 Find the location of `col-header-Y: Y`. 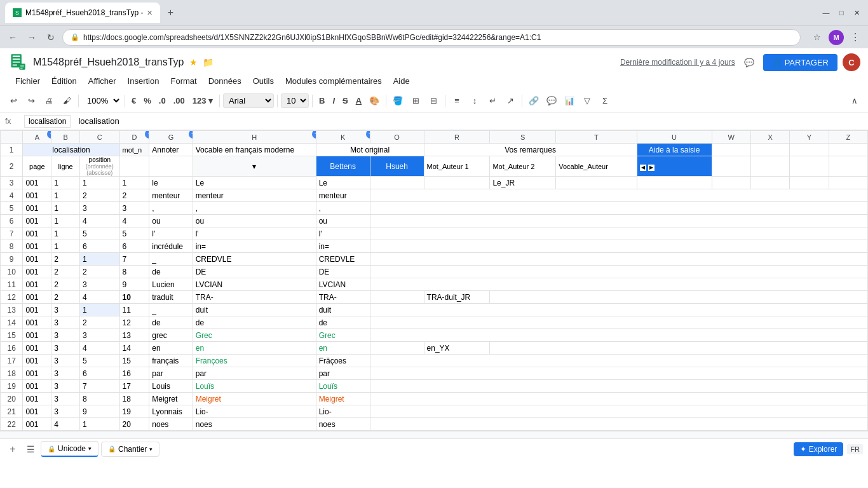

col-header-Y: Y is located at coordinates (810, 137).